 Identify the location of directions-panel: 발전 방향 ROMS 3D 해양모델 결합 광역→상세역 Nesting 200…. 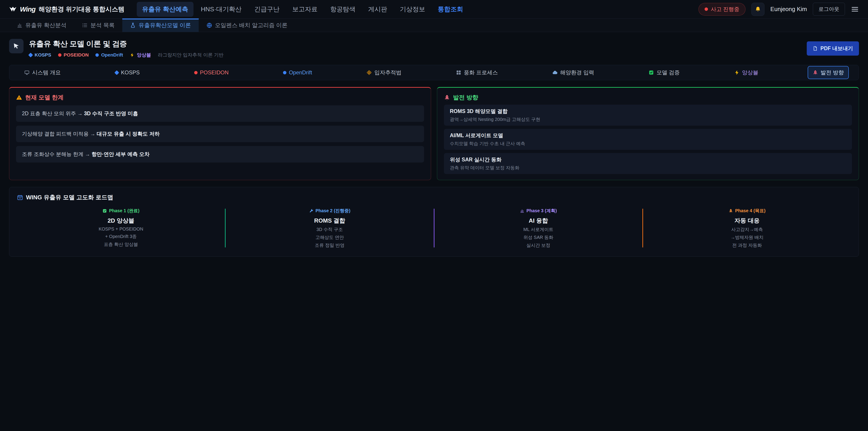
(648, 133).